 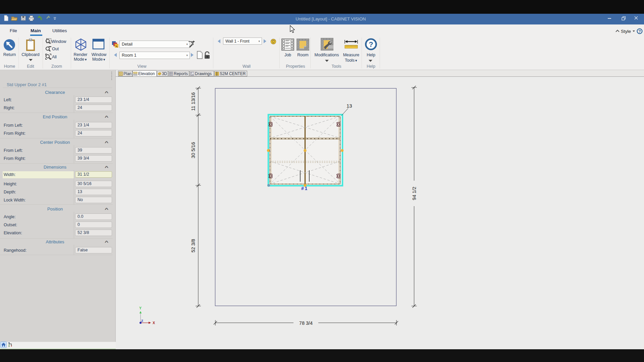 I want to click on svg-text: Z, so click(x=142, y=320).